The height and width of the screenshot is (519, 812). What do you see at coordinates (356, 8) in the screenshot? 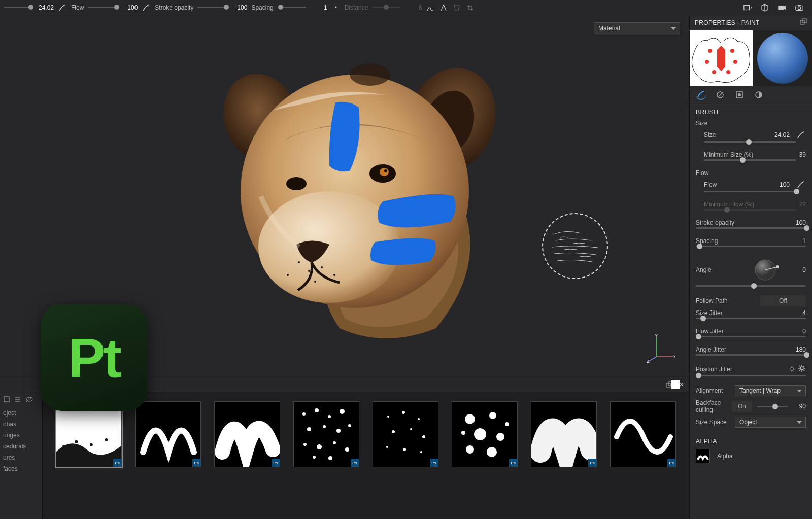
I see `distance-label: Distance` at bounding box center [356, 8].